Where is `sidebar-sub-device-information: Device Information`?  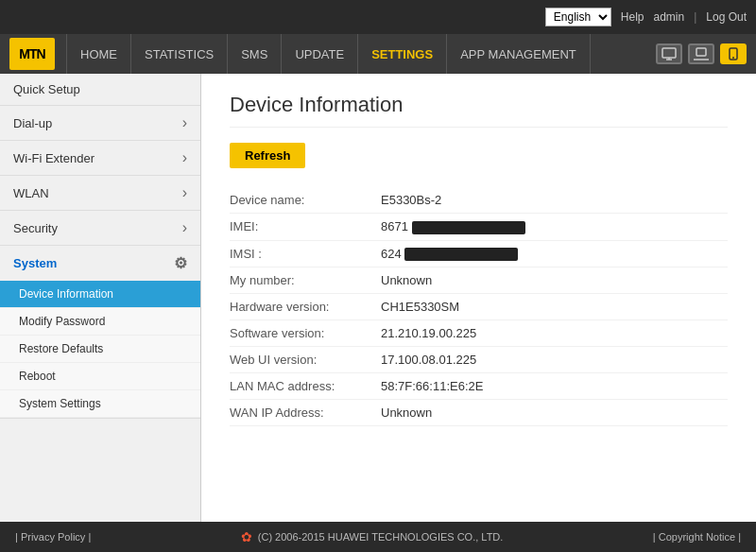 sidebar-sub-device-information: Device Information is located at coordinates (100, 295).